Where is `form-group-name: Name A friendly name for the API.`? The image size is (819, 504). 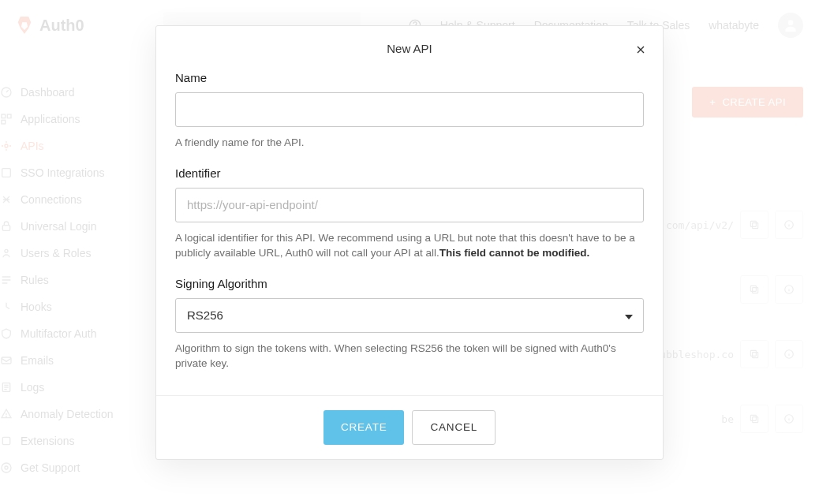 form-group-name: Name A friendly name for the API. is located at coordinates (410, 110).